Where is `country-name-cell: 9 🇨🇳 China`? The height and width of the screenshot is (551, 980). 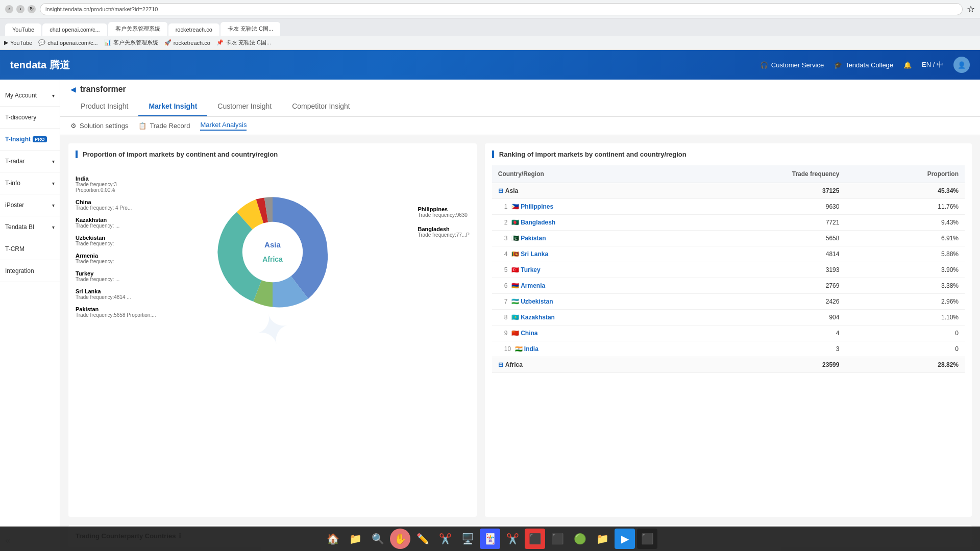 country-name-cell: 9 🇨🇳 China is located at coordinates (587, 334).